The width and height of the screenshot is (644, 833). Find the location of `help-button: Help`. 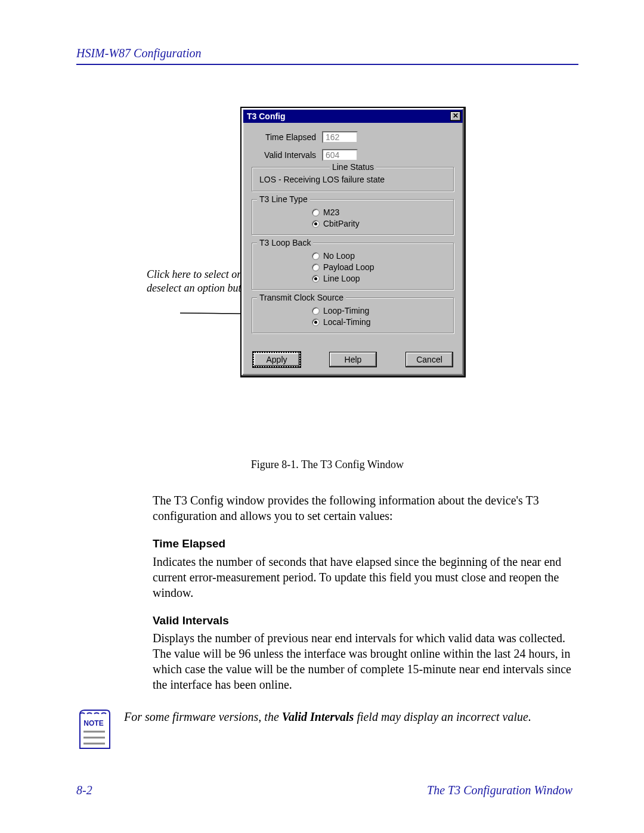

help-button: Help is located at coordinates (353, 360).